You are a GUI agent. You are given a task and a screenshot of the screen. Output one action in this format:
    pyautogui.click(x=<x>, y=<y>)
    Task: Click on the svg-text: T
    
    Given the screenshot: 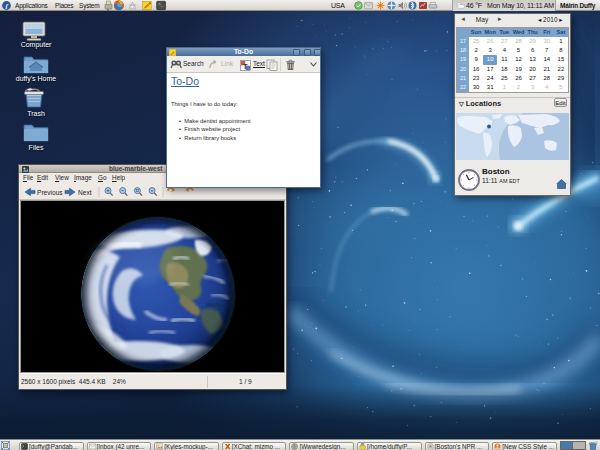 What is the action you would take?
    pyautogui.click(x=246, y=66)
    